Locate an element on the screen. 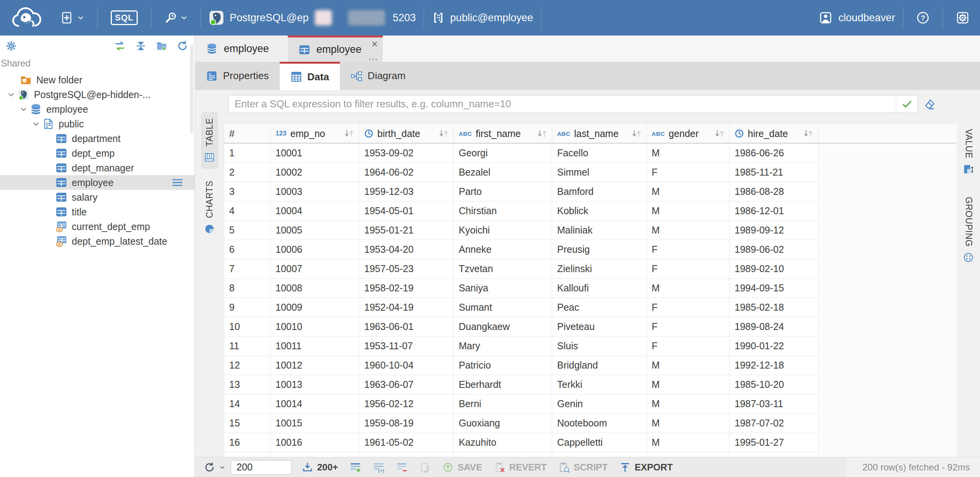 This screenshot has height=477, width=980. help-button: ? is located at coordinates (923, 18).